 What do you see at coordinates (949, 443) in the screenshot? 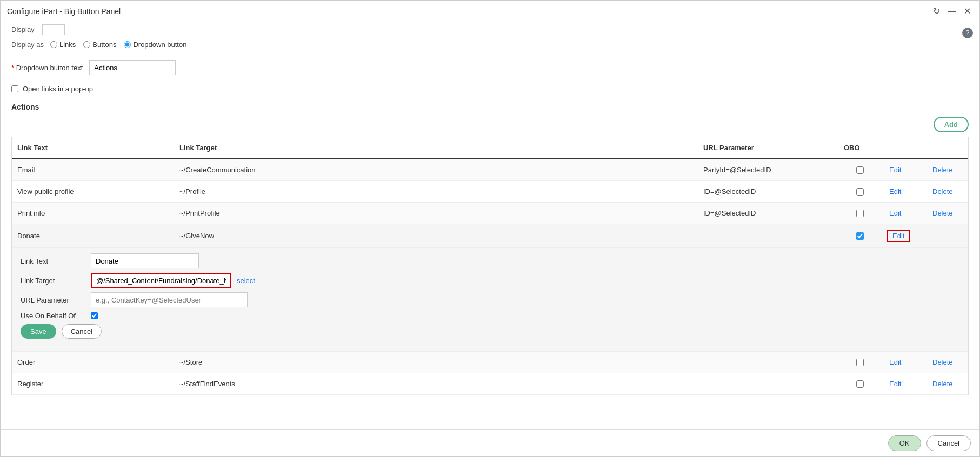
I see `cancel-button: Cancel` at bounding box center [949, 443].